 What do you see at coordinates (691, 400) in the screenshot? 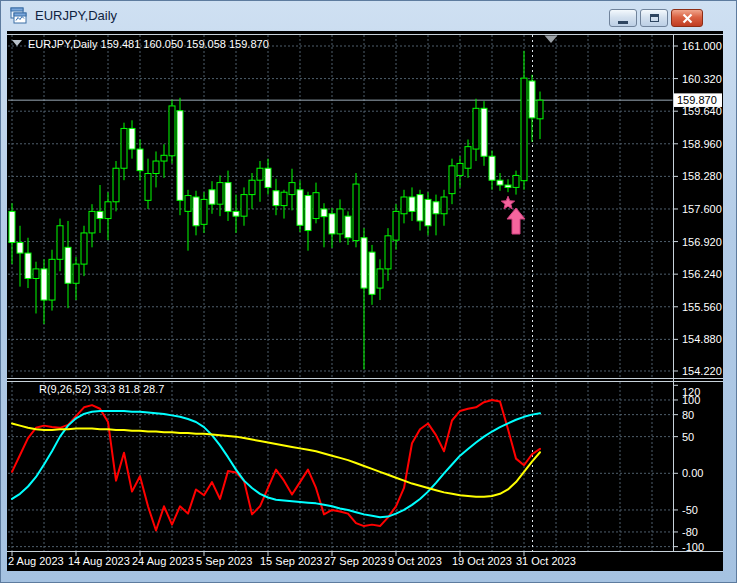
I see `indicator-axis-label: 100` at bounding box center [691, 400].